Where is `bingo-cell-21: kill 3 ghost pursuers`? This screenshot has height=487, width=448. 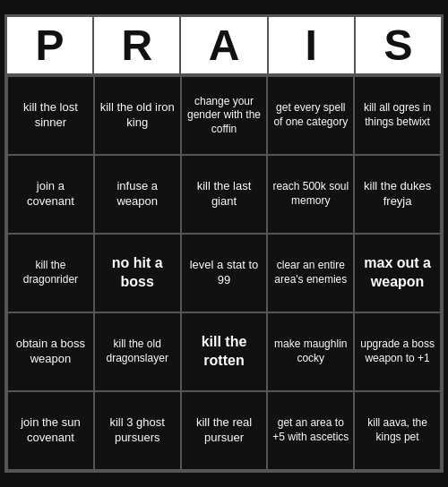 bingo-cell-21: kill 3 ghost pursuers is located at coordinates (138, 431).